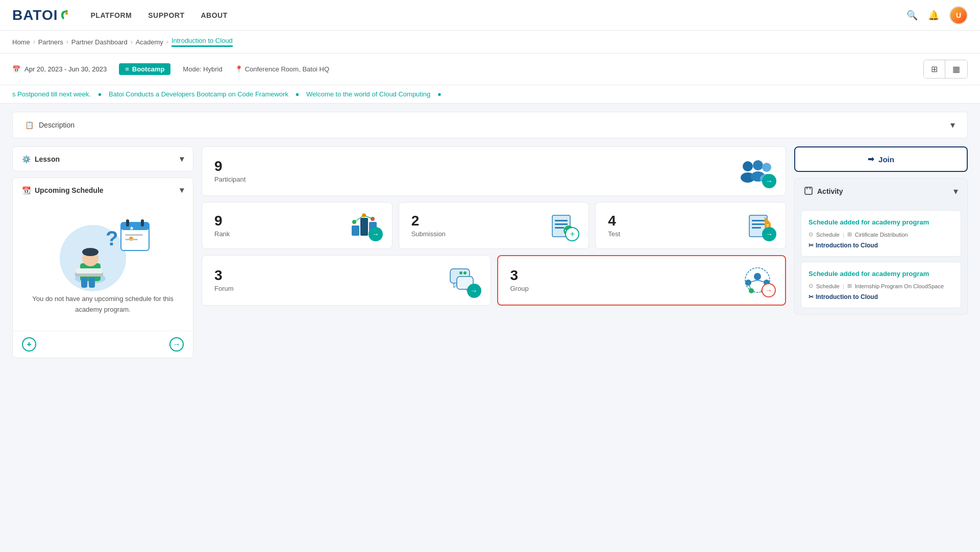 The height and width of the screenshot is (552, 980). Describe the element at coordinates (145, 69) in the screenshot. I see `bootcamp-badge: ≡ Bootcamp` at that location.